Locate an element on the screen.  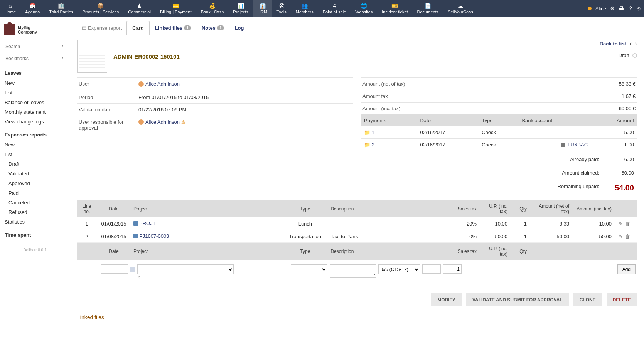
action-bar: Modify Validate and submit for approval … is located at coordinates (357, 300).